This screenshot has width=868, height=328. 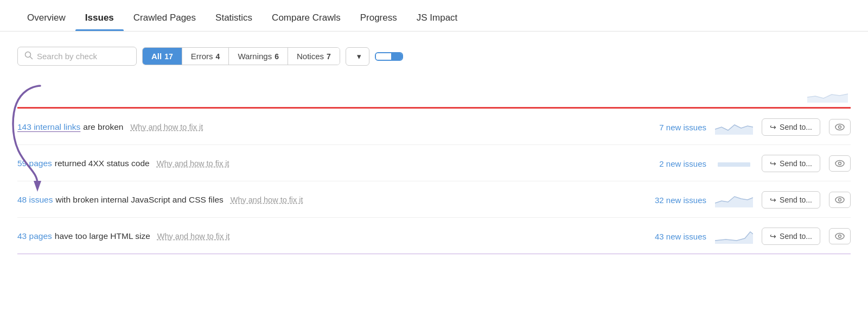 What do you see at coordinates (379, 17) in the screenshot?
I see `nav-item-progress: Progress` at bounding box center [379, 17].